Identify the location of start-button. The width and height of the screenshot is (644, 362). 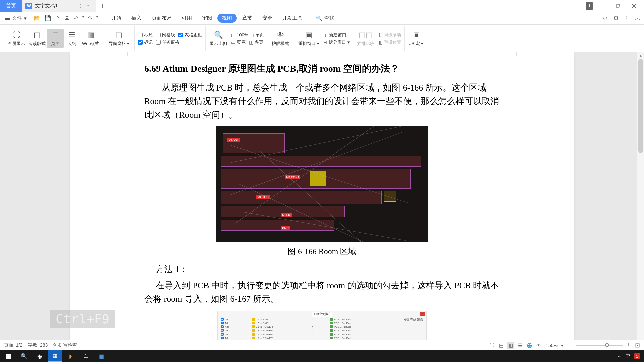
(9, 356).